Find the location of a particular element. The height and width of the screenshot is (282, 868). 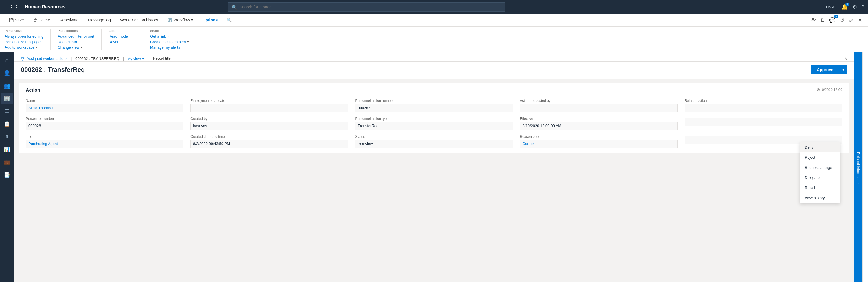

chat-icon: 💬 0 is located at coordinates (832, 20).